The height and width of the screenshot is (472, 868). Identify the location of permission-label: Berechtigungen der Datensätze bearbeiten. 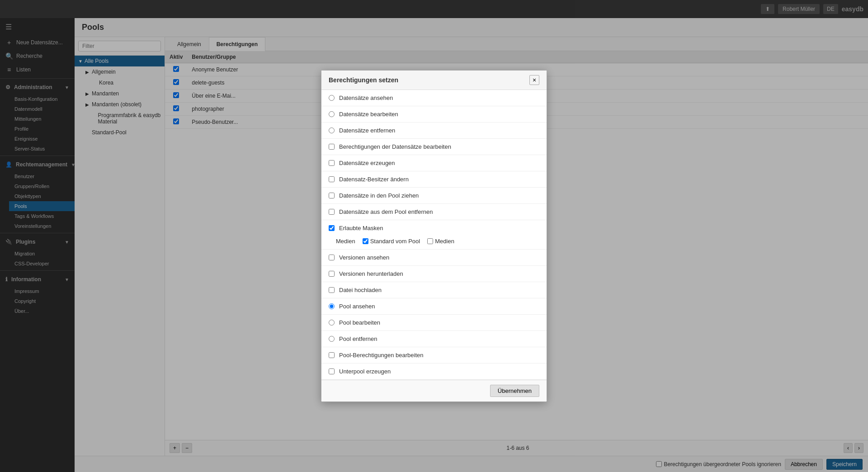
(395, 146).